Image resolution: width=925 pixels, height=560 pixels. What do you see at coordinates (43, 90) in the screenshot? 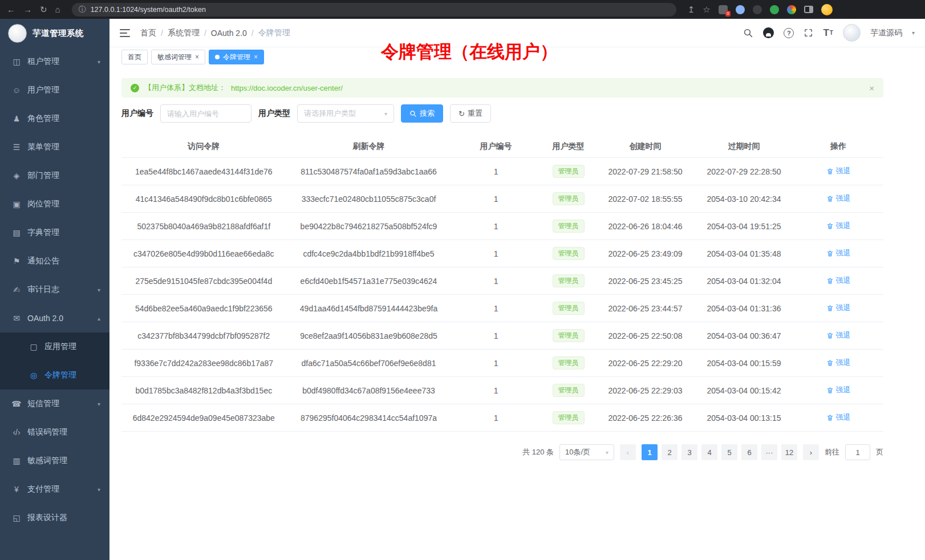
I see `sidebar-item-label: 用户管理` at bounding box center [43, 90].